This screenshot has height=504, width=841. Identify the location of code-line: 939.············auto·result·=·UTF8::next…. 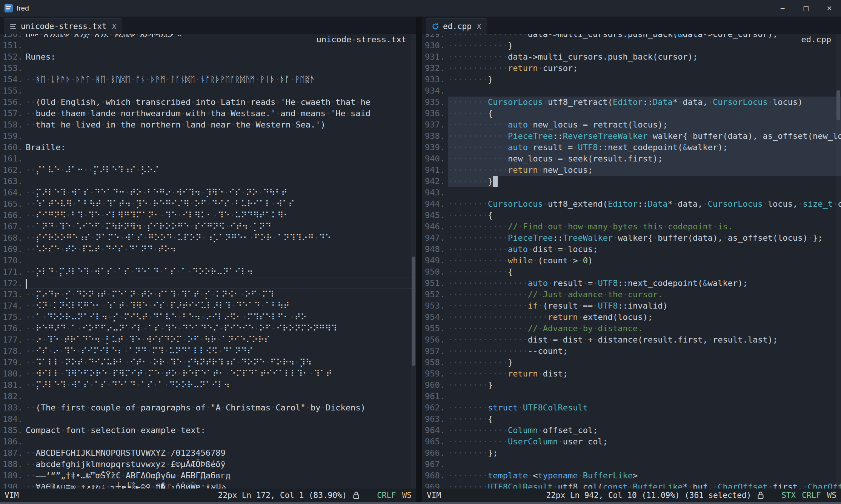
(632, 148).